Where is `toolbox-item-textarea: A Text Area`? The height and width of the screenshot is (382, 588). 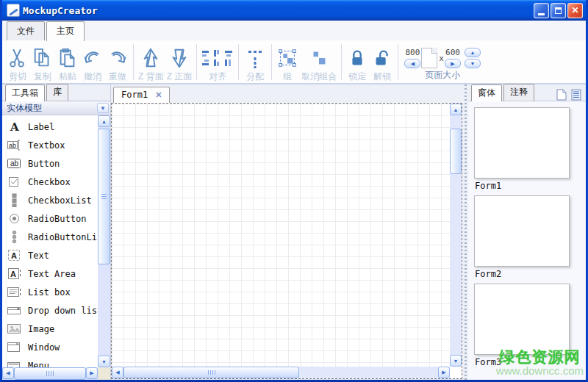 toolbox-item-textarea: A Text Area is located at coordinates (50, 273).